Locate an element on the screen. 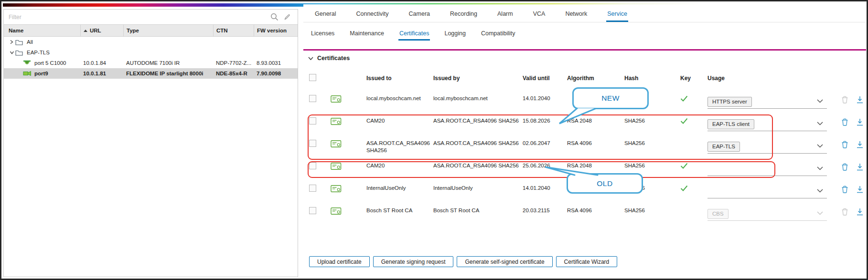  column-issued-to: Issued to is located at coordinates (400, 78).